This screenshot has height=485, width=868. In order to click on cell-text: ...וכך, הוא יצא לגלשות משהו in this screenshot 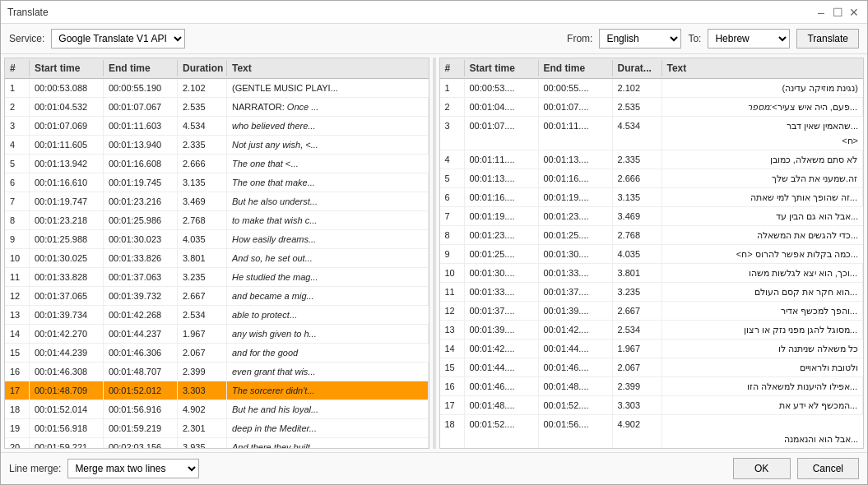, I will do `click(764, 273)`.